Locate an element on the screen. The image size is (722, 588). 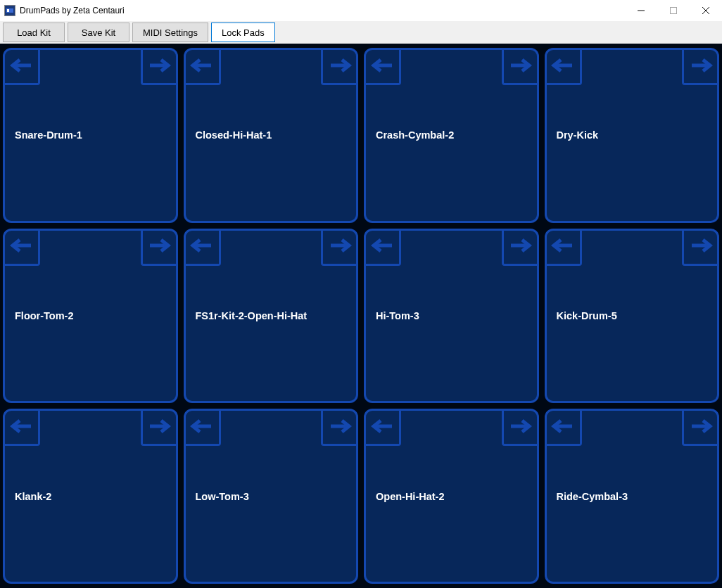
lock-pads-button: Lock Pads is located at coordinates (243, 32).